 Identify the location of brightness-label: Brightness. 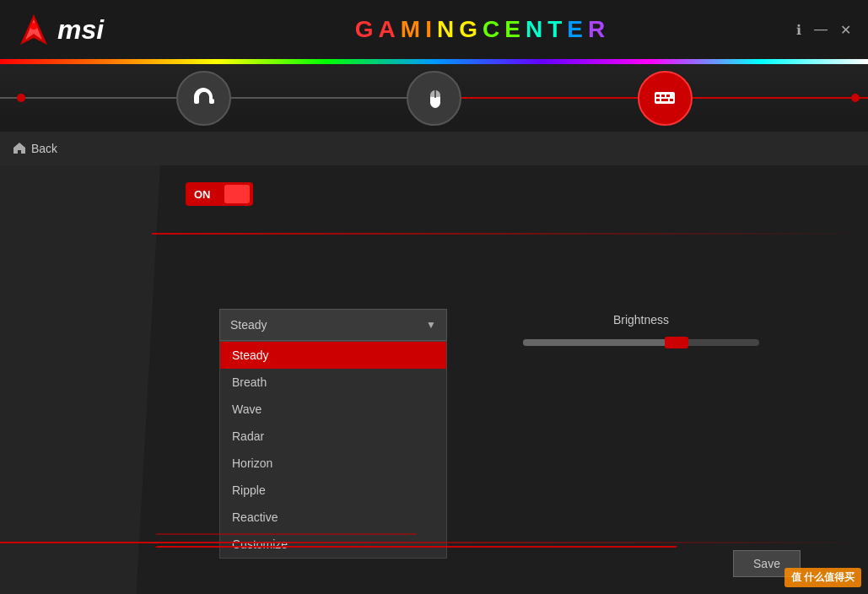
(641, 320).